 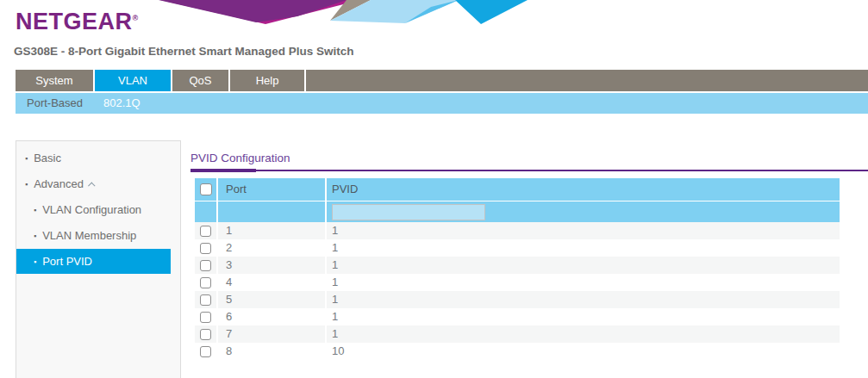 What do you see at coordinates (271, 282) in the screenshot?
I see `port-cell: 4` at bounding box center [271, 282].